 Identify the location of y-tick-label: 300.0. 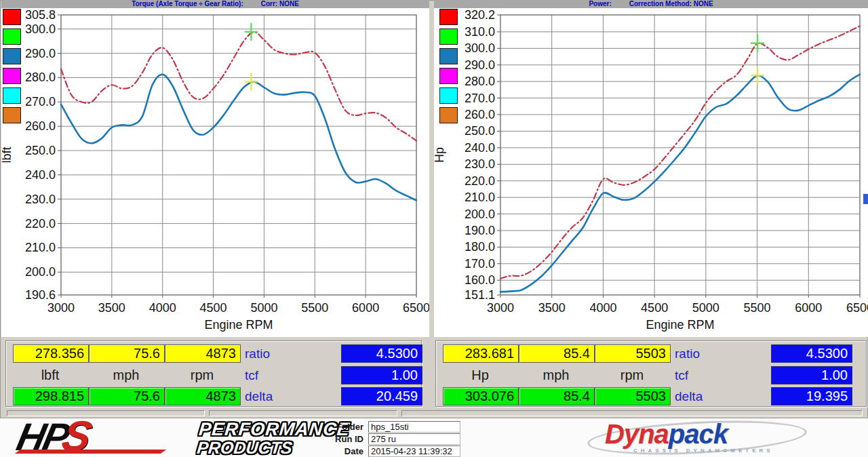
(41, 29).